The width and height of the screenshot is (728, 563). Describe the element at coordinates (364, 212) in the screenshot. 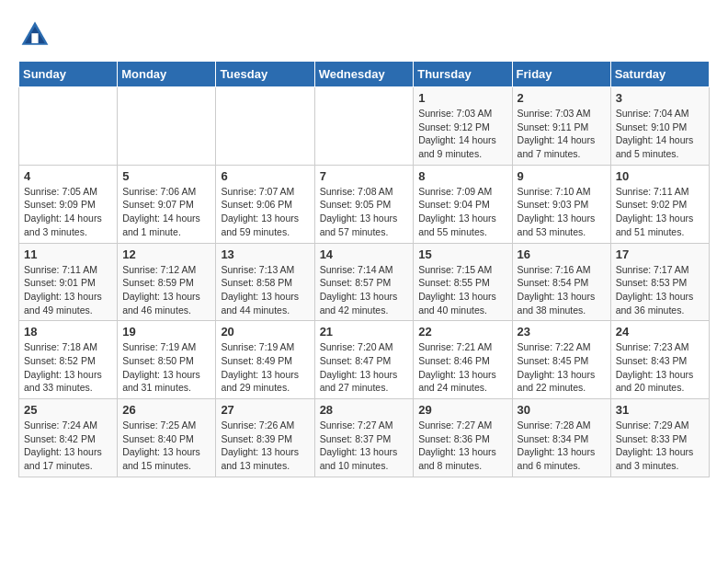

I see `day-info: Sunrise: 7:08 AM Sunset: 9:05 PM Dayligh…` at that location.